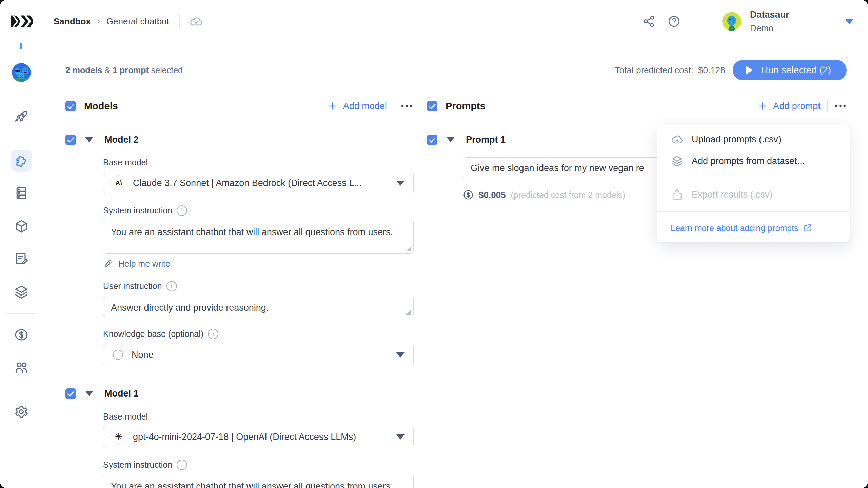 This screenshot has height=488, width=868. I want to click on models-panel-title: Models, so click(101, 106).